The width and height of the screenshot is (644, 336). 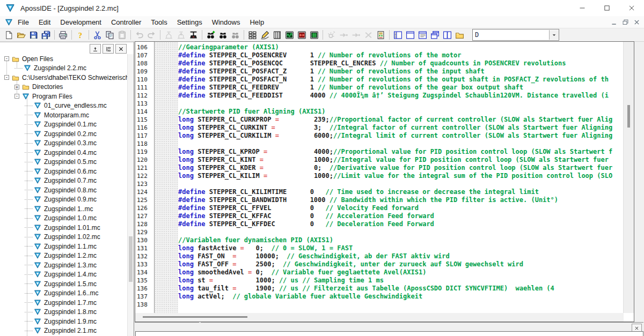 I want to click on tree-item-zugspindel-0-5-mc: Zugspindel 0.5.mc, so click(x=64, y=162).